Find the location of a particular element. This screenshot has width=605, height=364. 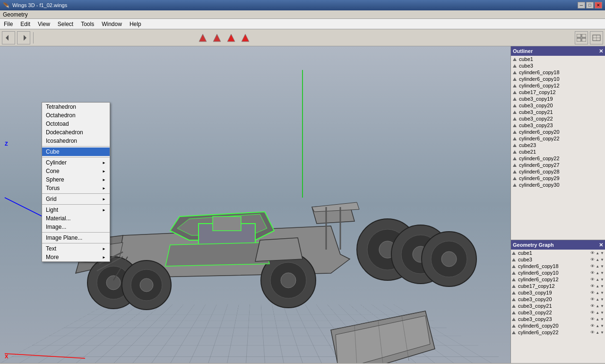

outliner-item: cylinder6_copy18 is located at coordinates (558, 72).